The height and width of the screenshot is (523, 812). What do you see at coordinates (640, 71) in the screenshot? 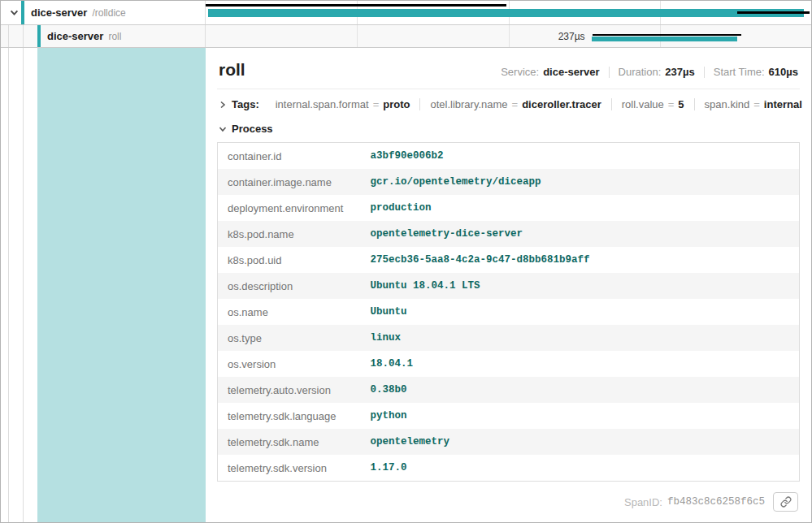
I see `duration-label: Duration:` at bounding box center [640, 71].